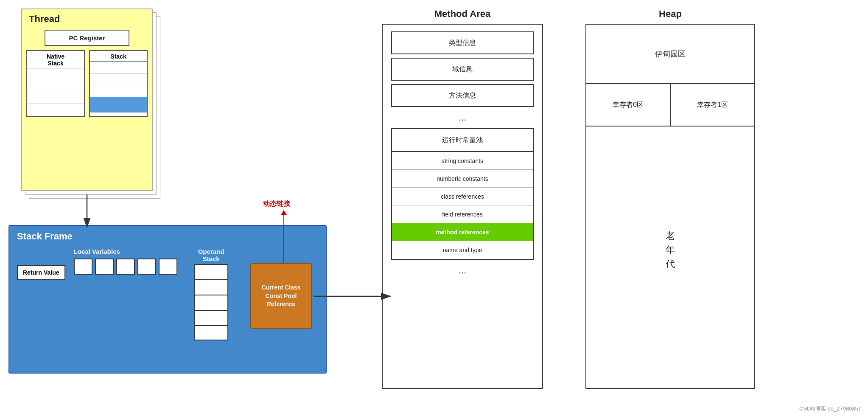 This screenshot has width=868, height=416. I want to click on stack-frame-title: Stack Frame, so click(168, 234).